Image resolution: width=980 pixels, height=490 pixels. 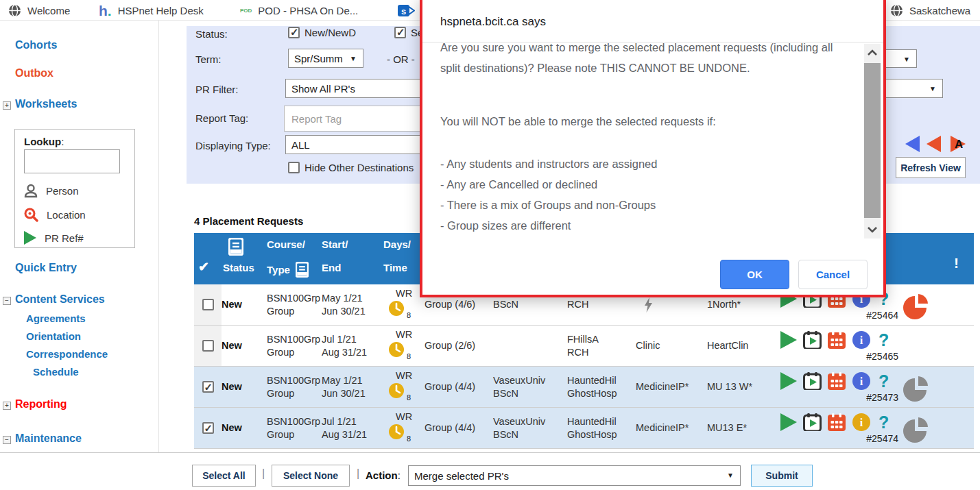 I want to click on table-row: New BSN100GrpGroup Jul 1/21Aug 31/21 WR …, so click(x=584, y=428).